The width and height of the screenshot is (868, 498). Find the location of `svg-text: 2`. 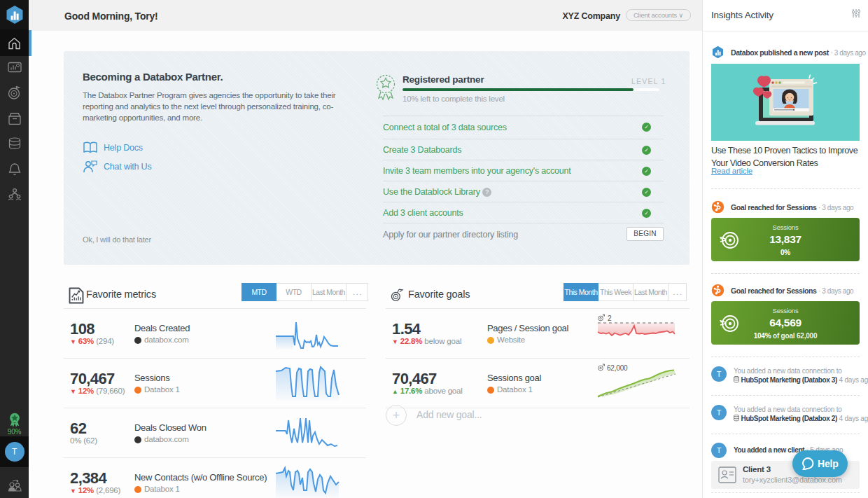

svg-text: 2 is located at coordinates (610, 318).